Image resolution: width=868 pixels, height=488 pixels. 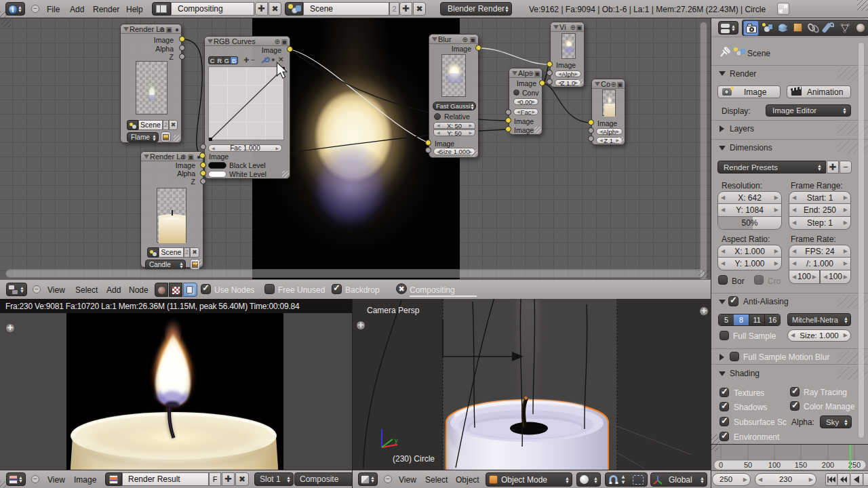 I want to click on svg-text: 200, so click(x=828, y=465).